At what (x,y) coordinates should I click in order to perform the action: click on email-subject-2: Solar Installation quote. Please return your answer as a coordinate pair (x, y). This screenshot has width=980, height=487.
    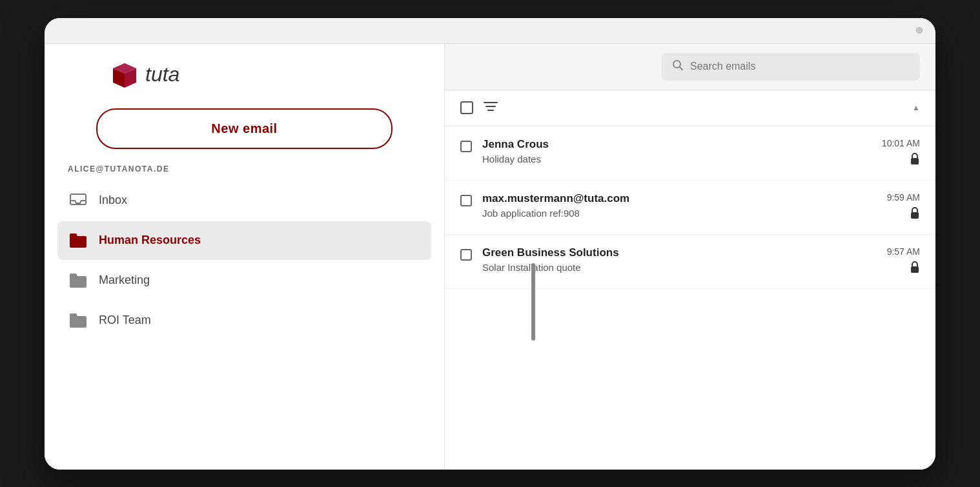
    Looking at the image, I should click on (679, 267).